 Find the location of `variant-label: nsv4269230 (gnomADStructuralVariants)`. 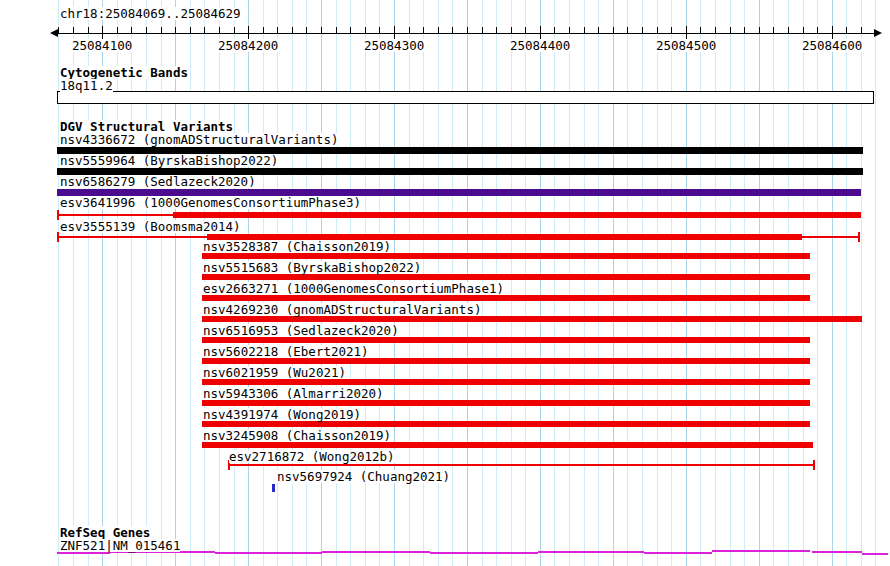

variant-label: nsv4269230 (gnomADStructuralVariants) is located at coordinates (342, 310).